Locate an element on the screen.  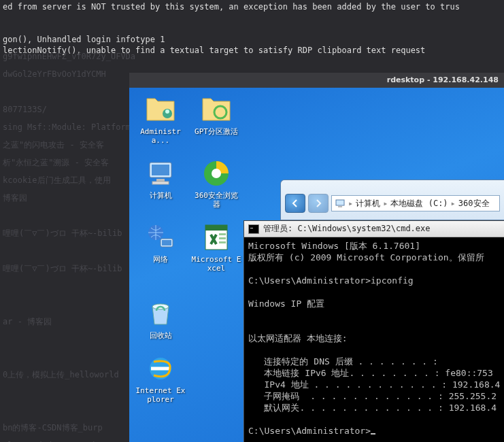
icon-label: GPT分区激活 is located at coordinates (216, 132).